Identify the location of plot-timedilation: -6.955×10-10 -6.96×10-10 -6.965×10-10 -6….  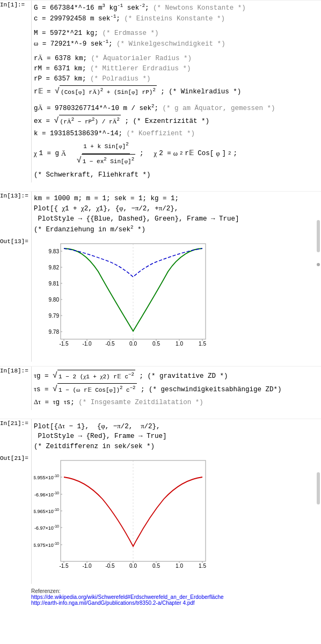
(125, 518).